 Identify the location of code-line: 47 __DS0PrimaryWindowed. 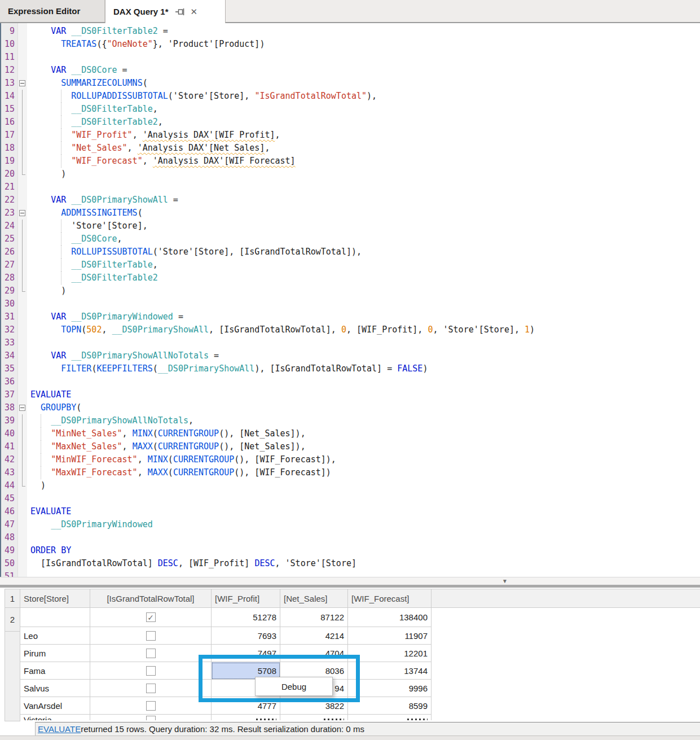
(351, 525).